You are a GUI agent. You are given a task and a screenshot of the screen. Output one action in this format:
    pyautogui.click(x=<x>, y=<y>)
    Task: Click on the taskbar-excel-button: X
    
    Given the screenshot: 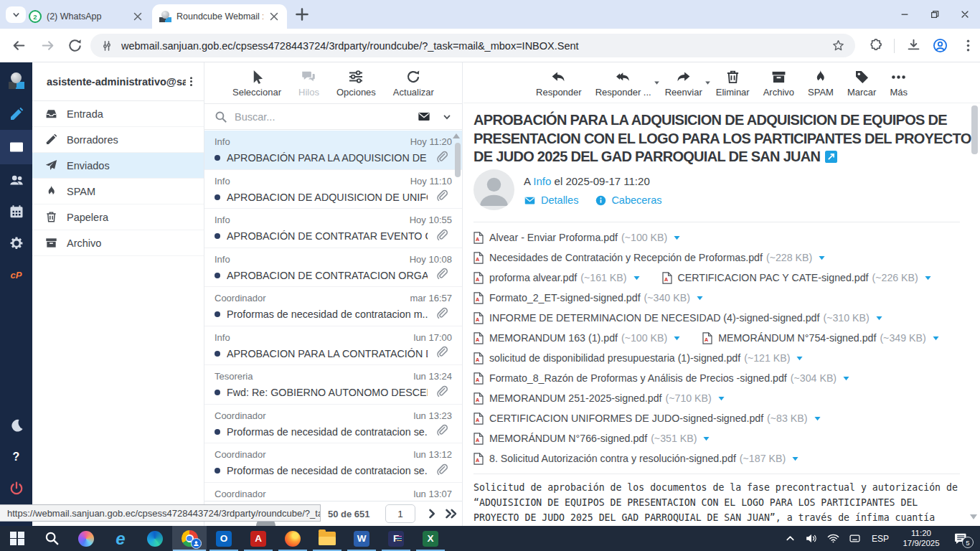 What is the action you would take?
    pyautogui.click(x=430, y=538)
    